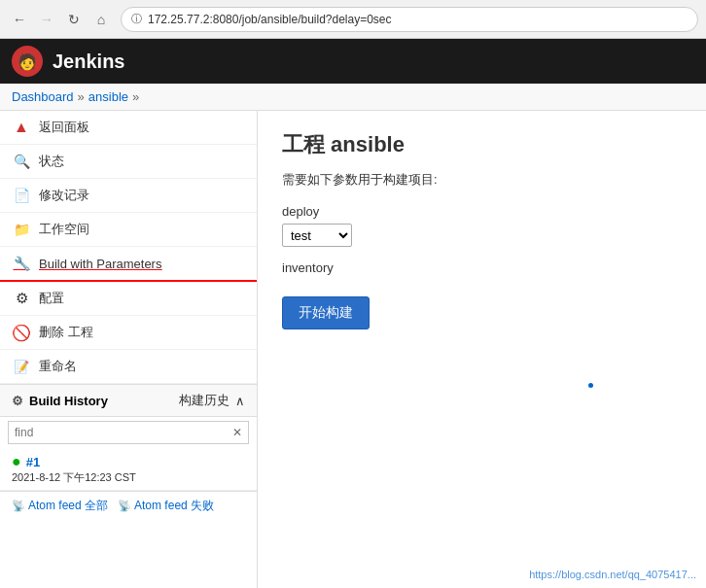  I want to click on atom-icon-all: 📡, so click(18, 505).